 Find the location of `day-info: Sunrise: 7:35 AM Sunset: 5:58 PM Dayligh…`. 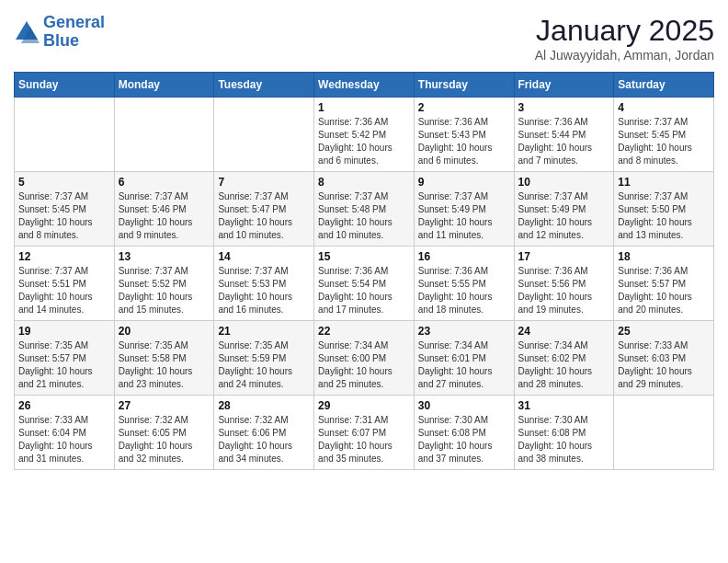

day-info: Sunrise: 7:35 AM Sunset: 5:58 PM Dayligh… is located at coordinates (165, 365).